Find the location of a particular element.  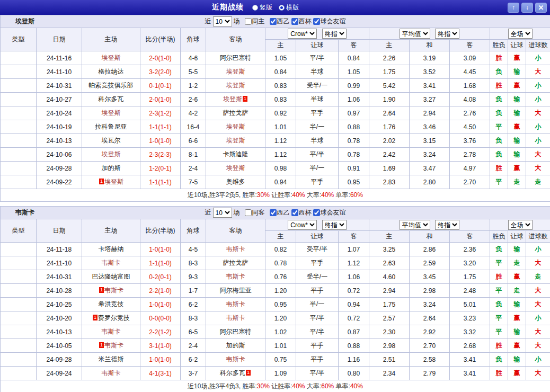

col-avg-away: 客 is located at coordinates (470, 237).